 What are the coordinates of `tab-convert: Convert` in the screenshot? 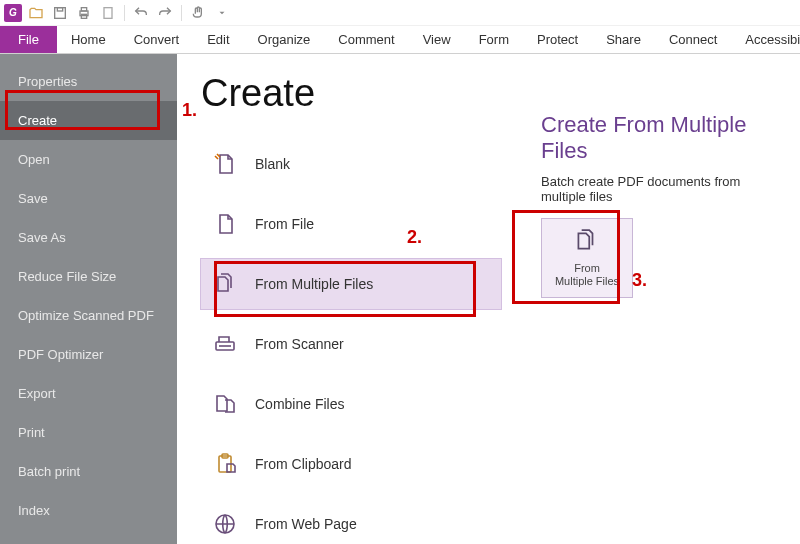 It's located at (157, 40).